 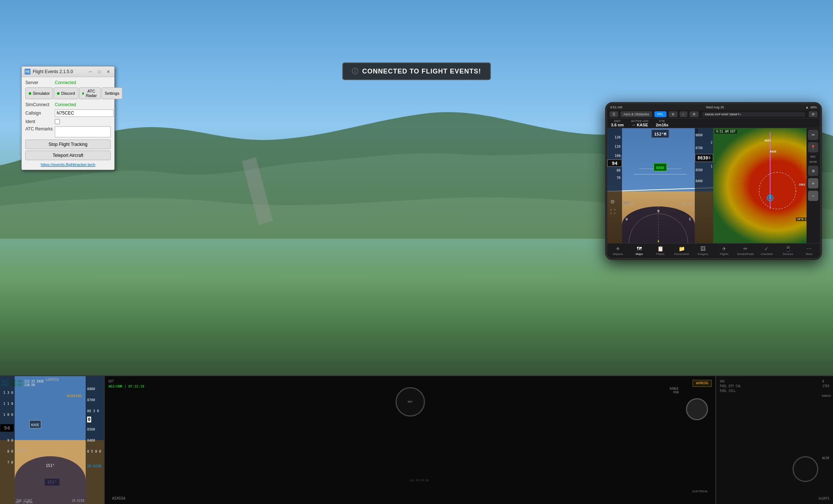 I want to click on tablet-date: Wed Aug 26, so click(x=715, y=107).